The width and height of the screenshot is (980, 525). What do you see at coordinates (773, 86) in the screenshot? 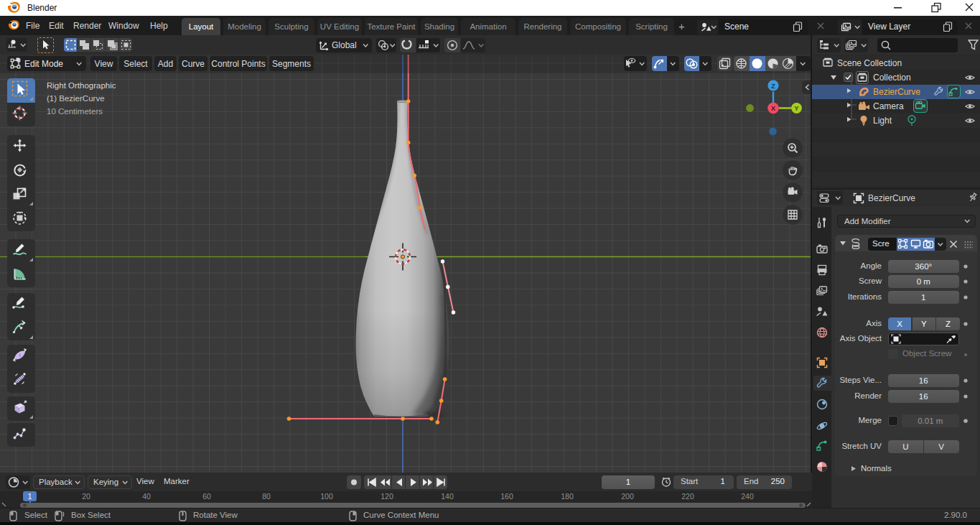
I see `svg-text: Z` at bounding box center [773, 86].